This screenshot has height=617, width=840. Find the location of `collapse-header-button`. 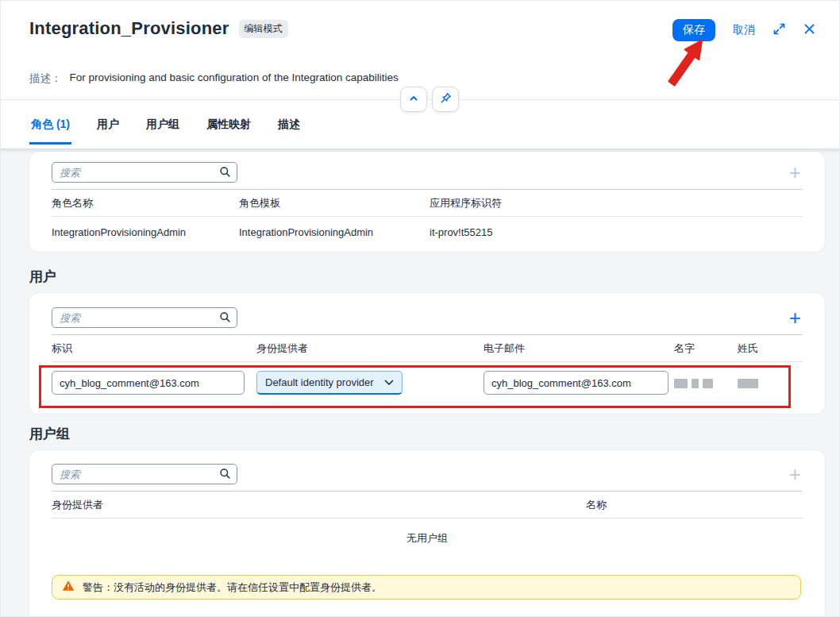

collapse-header-button is located at coordinates (414, 99).